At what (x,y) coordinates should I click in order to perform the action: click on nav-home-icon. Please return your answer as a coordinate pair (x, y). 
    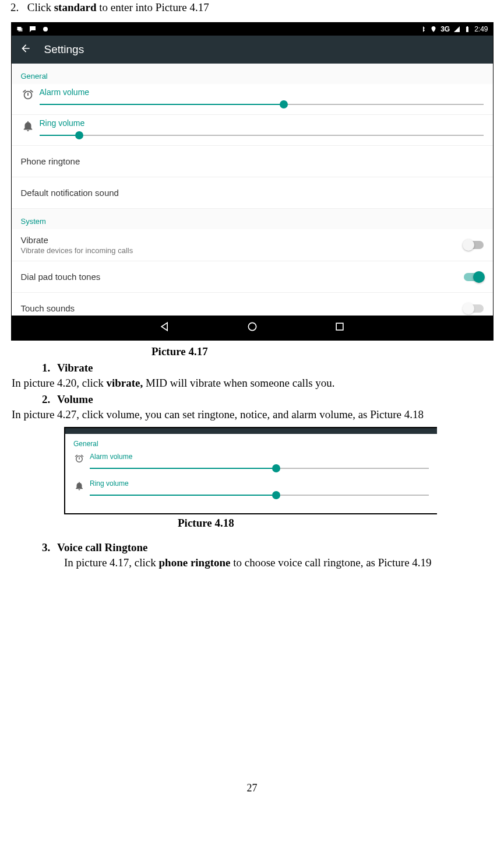
    Looking at the image, I should click on (252, 328).